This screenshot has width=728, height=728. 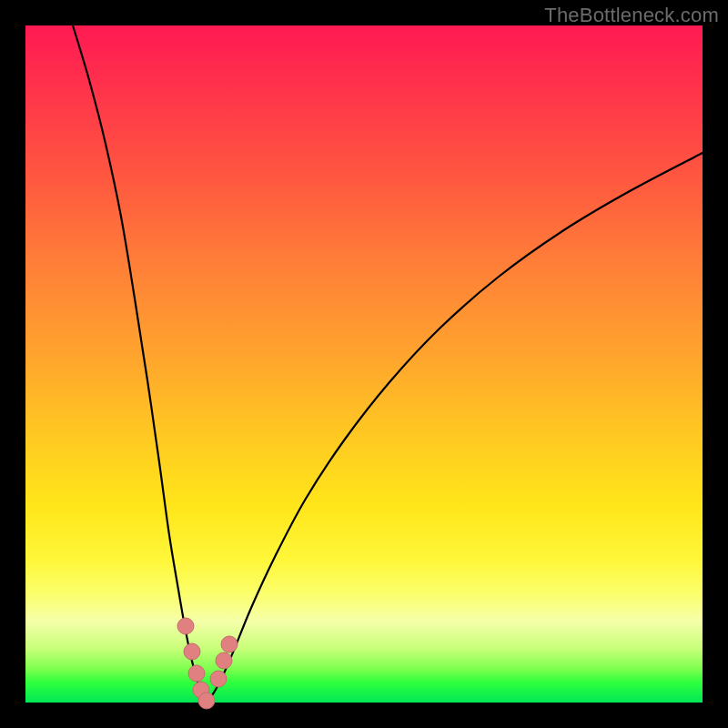 What do you see at coordinates (207, 663) in the screenshot?
I see `marker-cluster` at bounding box center [207, 663].